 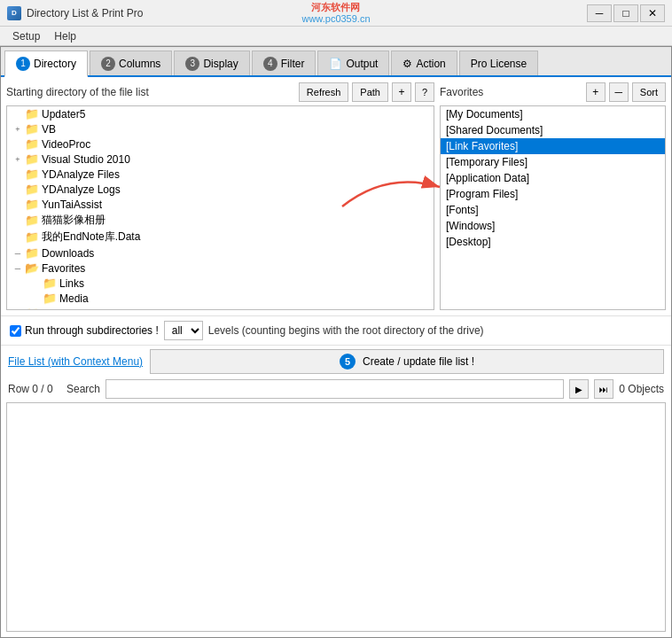 What do you see at coordinates (652, 13) in the screenshot?
I see `close-button: ✕` at bounding box center [652, 13].